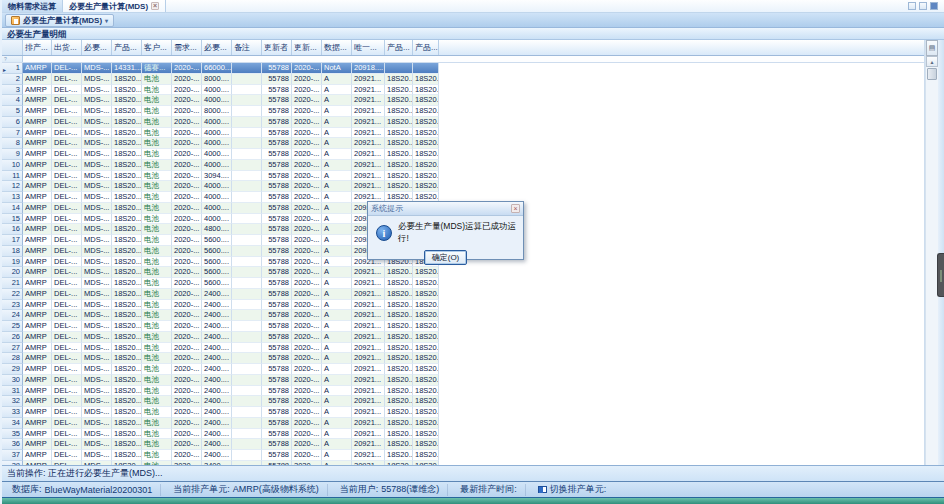  I want to click on vertical-scrollbar: ▤ ▲, so click(932, 252).